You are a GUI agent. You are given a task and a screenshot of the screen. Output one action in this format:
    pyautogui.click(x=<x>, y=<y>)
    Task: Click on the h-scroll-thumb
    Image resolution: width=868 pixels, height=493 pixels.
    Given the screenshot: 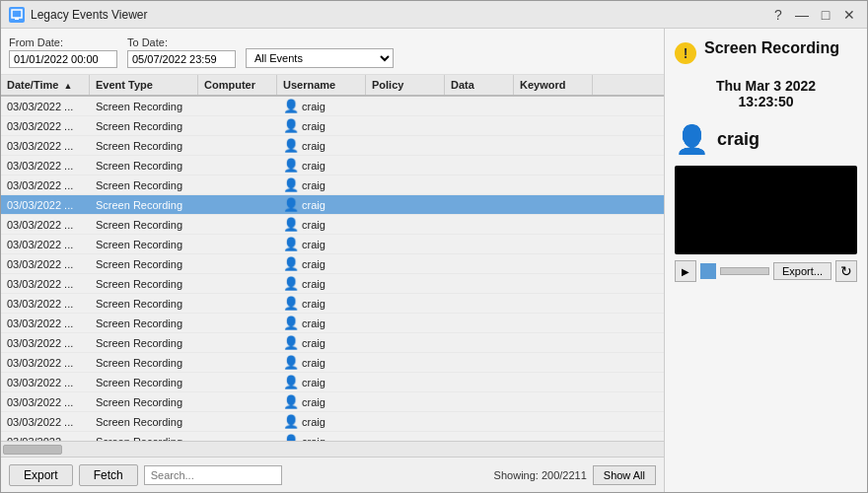 What is the action you would take?
    pyautogui.click(x=33, y=450)
    